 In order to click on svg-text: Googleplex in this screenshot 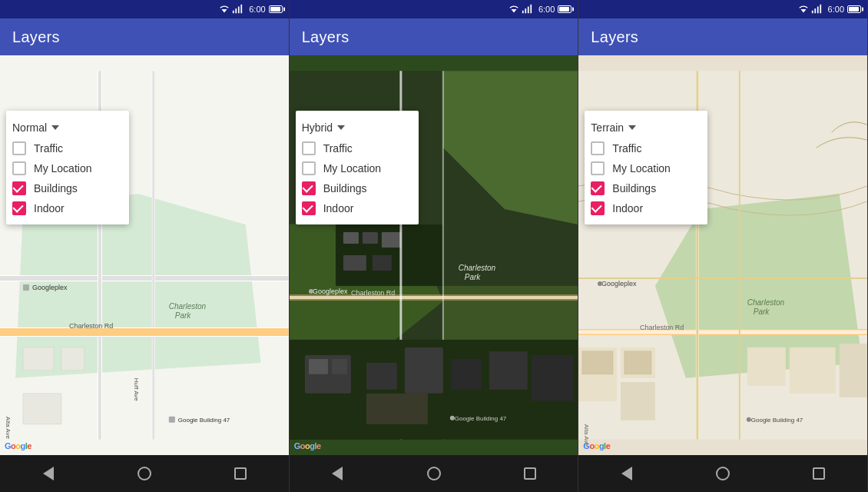, I will do `click(619, 284)`.